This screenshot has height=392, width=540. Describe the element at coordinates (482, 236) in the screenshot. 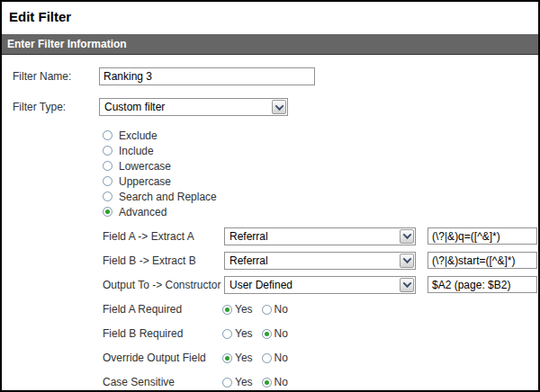

I see `field-a-extract-input` at that location.